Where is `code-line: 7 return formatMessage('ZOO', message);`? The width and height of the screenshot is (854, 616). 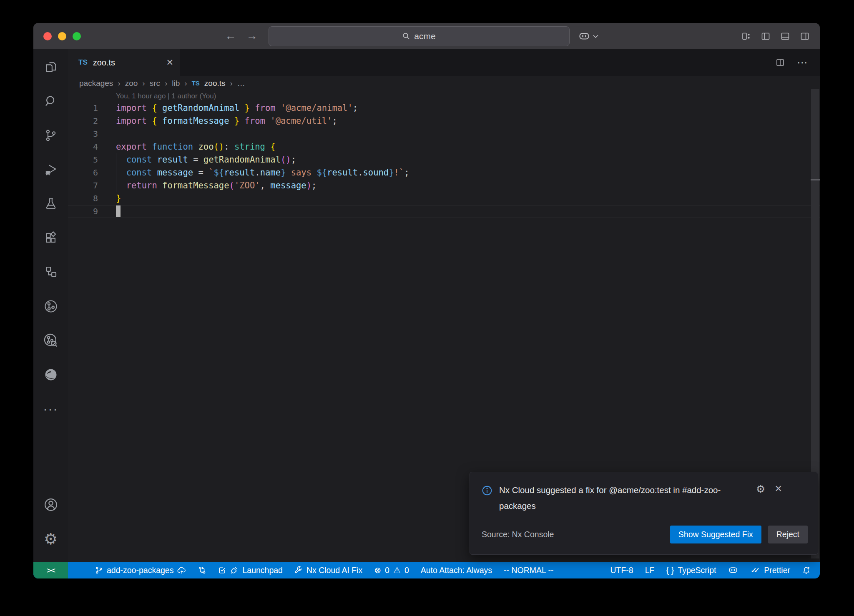 code-line: 7 return formatMessage('ZOO', message); is located at coordinates (444, 186).